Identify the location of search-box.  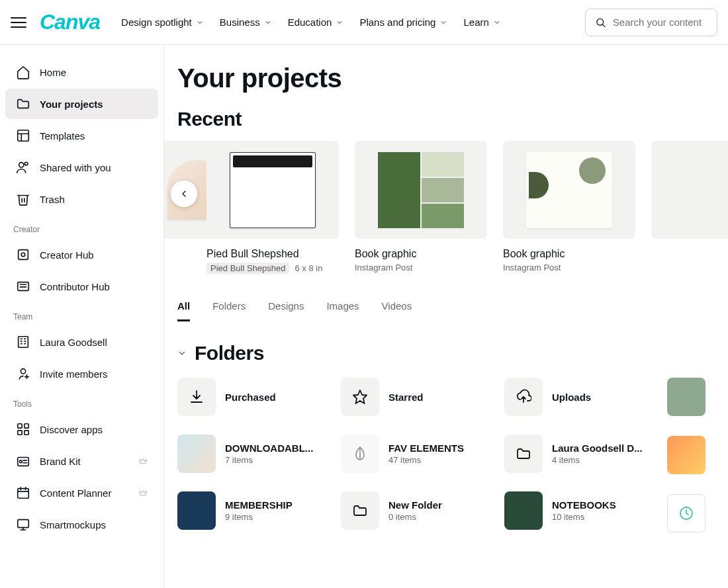
(651, 22).